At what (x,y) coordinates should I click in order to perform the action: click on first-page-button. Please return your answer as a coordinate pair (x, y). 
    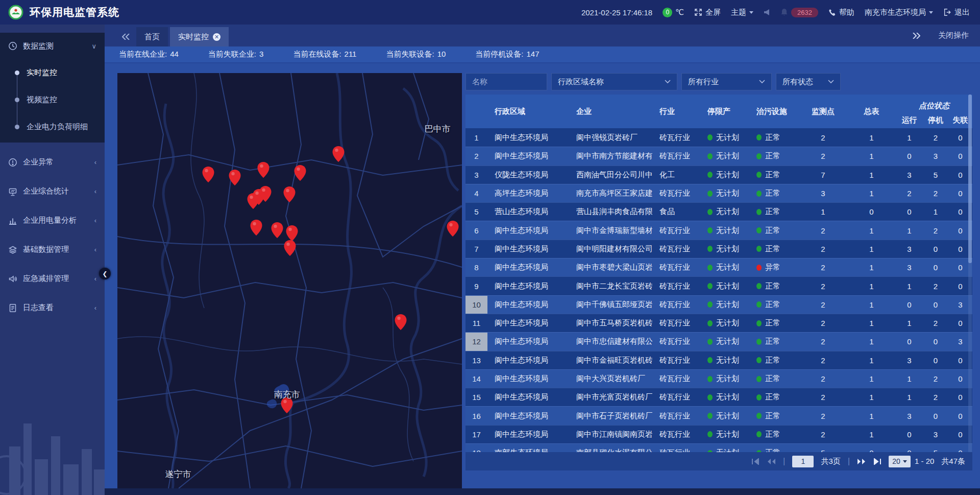
    Looking at the image, I should click on (755, 462).